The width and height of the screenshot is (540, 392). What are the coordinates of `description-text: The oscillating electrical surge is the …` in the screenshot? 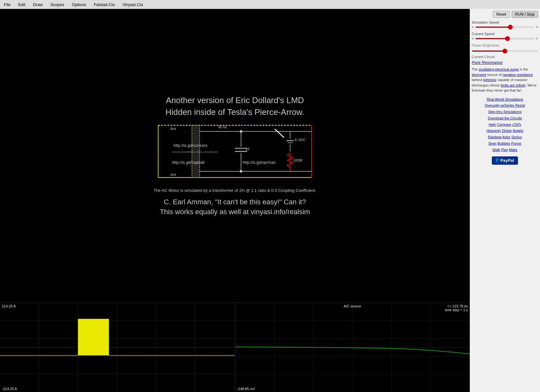 It's located at (505, 80).